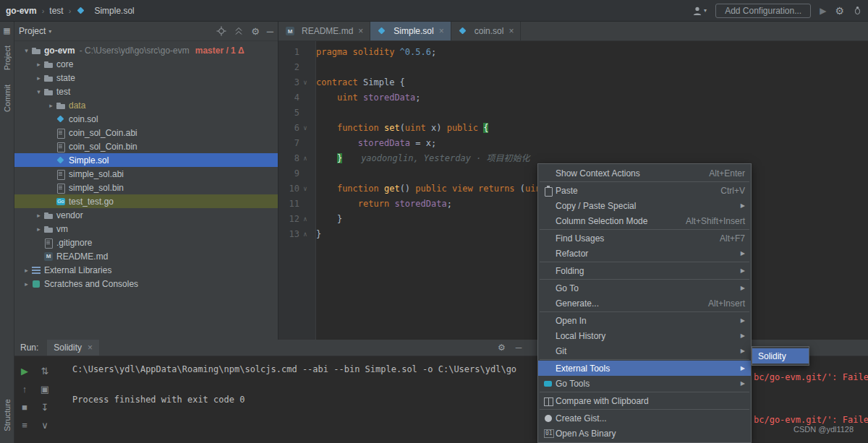 The image size is (868, 443). What do you see at coordinates (135, 51) in the screenshot?
I see `tree-item-path: - C:\Users\ydl\go\src\go-evm` at bounding box center [135, 51].